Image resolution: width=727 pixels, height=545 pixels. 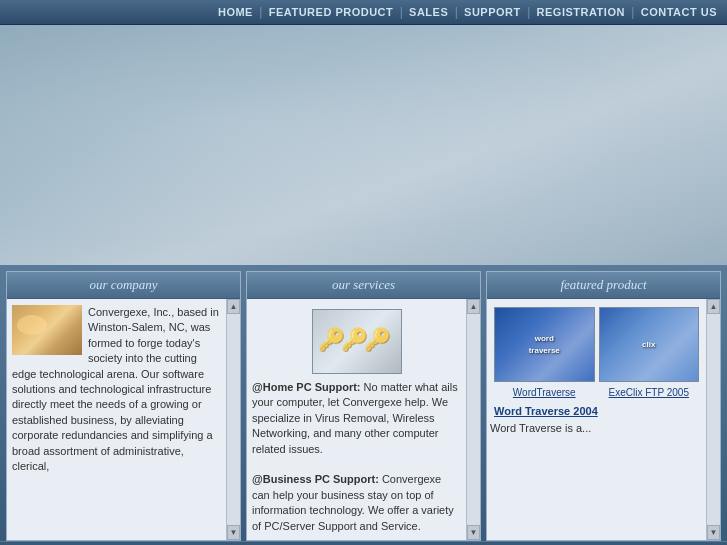 I want to click on product-box-2: clix, so click(x=650, y=344).